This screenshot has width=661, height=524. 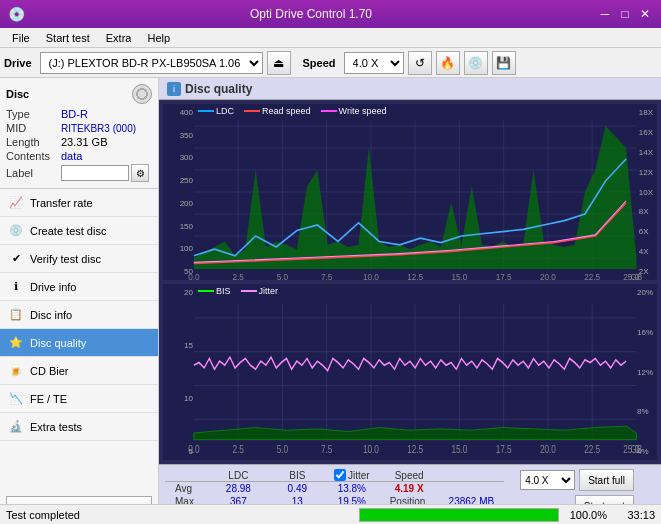 What do you see at coordinates (282, 449) in the screenshot?
I see `svg-text: 5.0` at bounding box center [282, 449].